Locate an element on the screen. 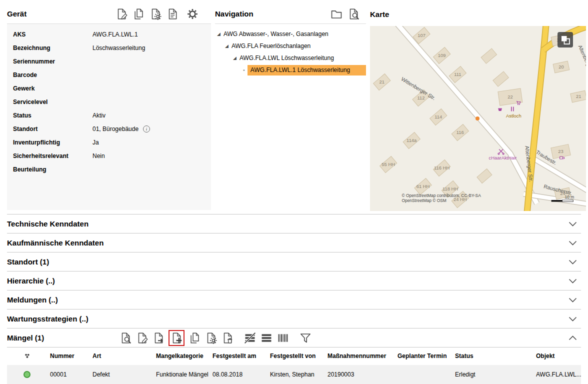 Image resolution: width=588 pixels, height=384 pixels. maengel-view-button is located at coordinates (126, 338).